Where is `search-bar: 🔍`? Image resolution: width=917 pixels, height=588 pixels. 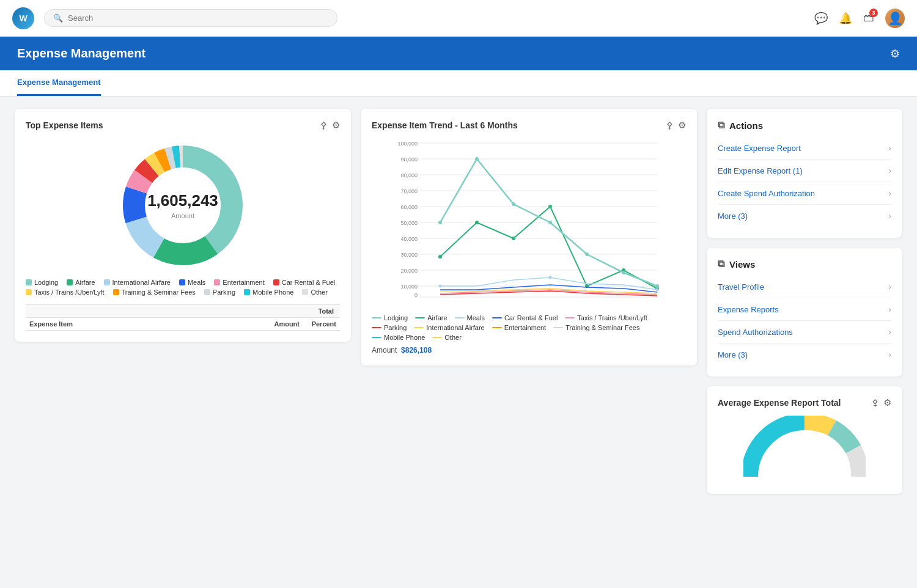
search-bar: 🔍 is located at coordinates (191, 18).